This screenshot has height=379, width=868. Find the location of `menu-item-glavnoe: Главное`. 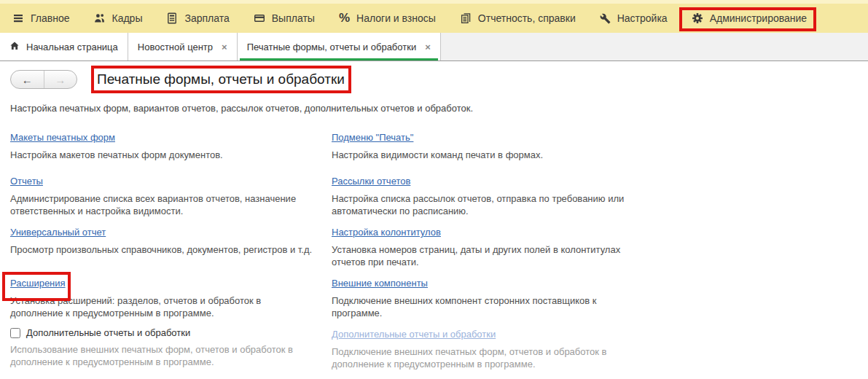

menu-item-glavnoe: Главное is located at coordinates (41, 18).